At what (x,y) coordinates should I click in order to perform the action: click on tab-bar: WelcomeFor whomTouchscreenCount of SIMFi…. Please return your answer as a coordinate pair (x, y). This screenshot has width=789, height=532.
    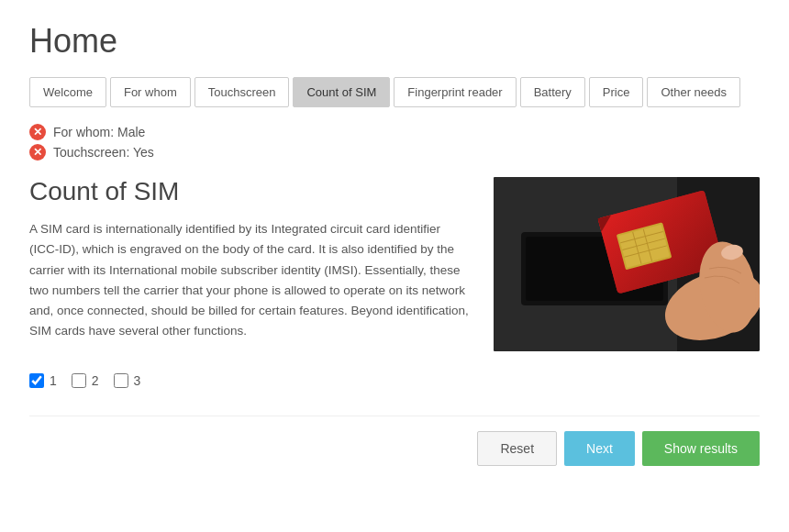
    Looking at the image, I should click on (394, 92).